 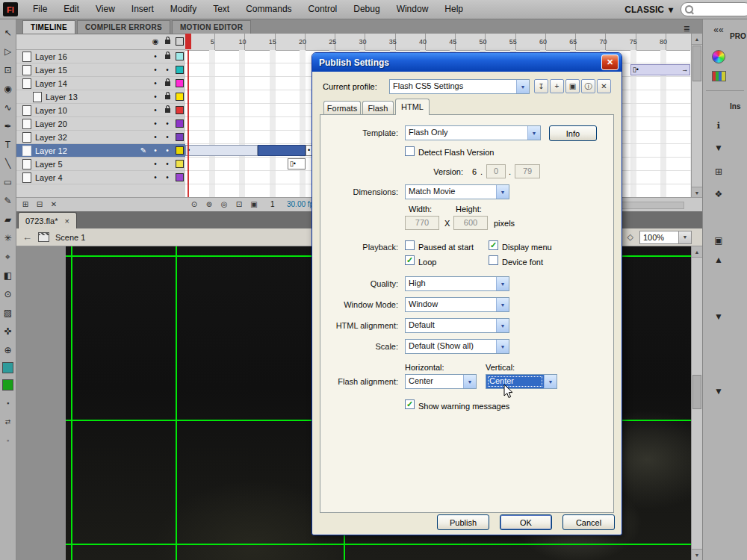 What do you see at coordinates (27, 237) in the screenshot?
I see `back-button: ←` at bounding box center [27, 237].